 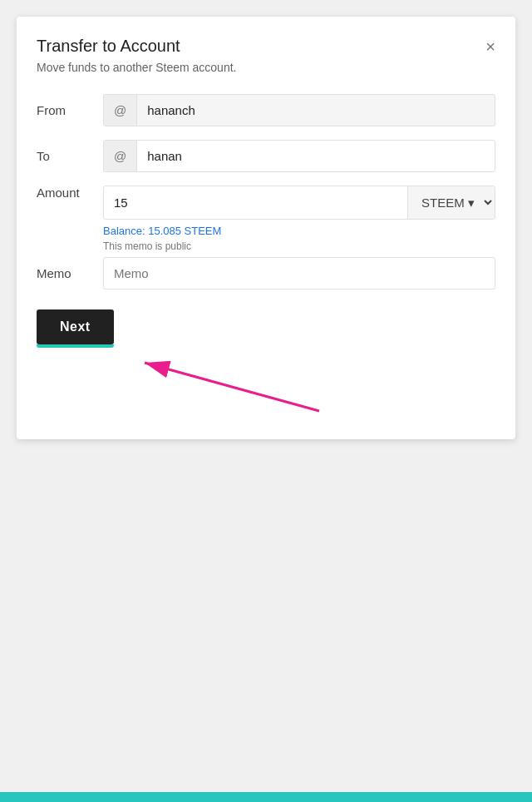 I want to click on dialog-subtitle: Move funds to another Steem account., so click(x=266, y=67).